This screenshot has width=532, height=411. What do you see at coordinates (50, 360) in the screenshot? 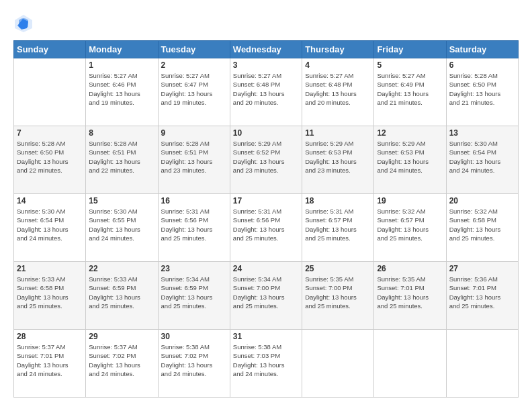
I see `day-info: Sunrise: 5:37 AM Sunset: 7:01 PM Dayligh…` at bounding box center [50, 360].